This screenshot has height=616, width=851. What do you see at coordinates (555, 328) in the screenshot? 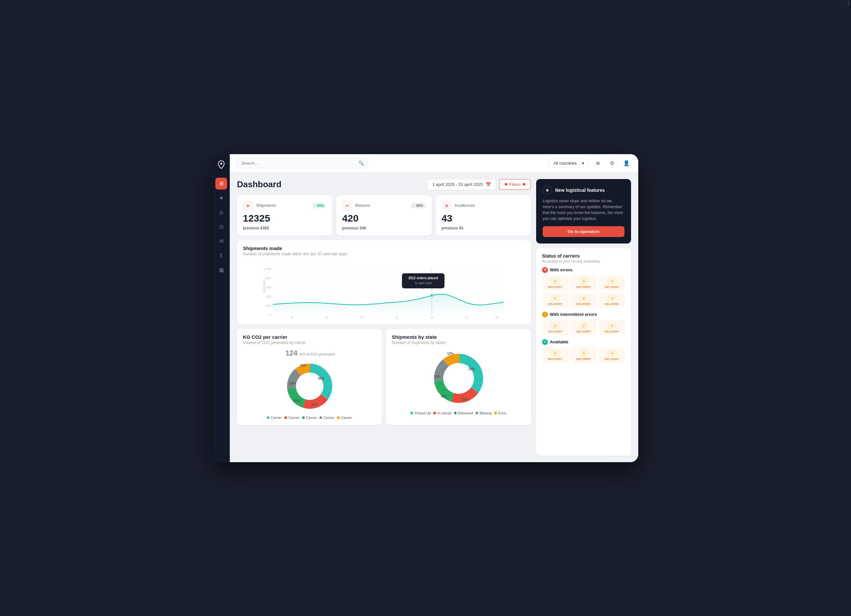
I see `carrier-badge-7: ⚡ DELIVERY` at bounding box center [555, 328].